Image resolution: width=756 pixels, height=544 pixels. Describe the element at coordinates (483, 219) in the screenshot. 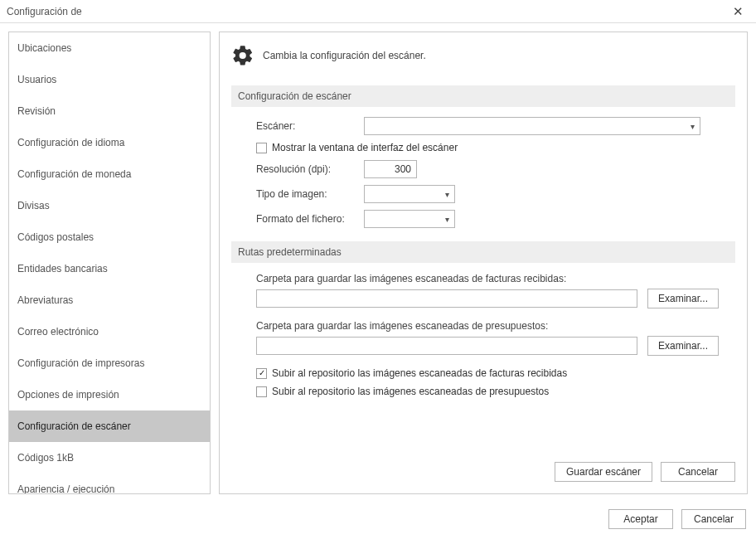

I see `file-format-row: Formato del fichero:` at that location.